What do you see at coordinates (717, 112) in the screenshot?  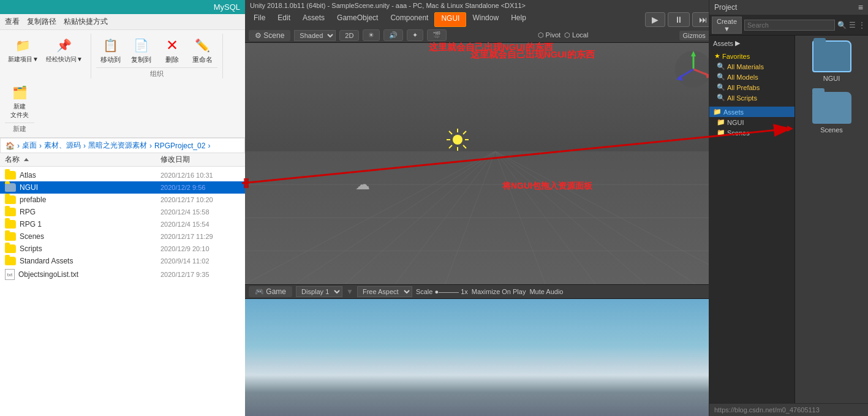 I see `assets-folder-icon: 📁` at bounding box center [717, 112].